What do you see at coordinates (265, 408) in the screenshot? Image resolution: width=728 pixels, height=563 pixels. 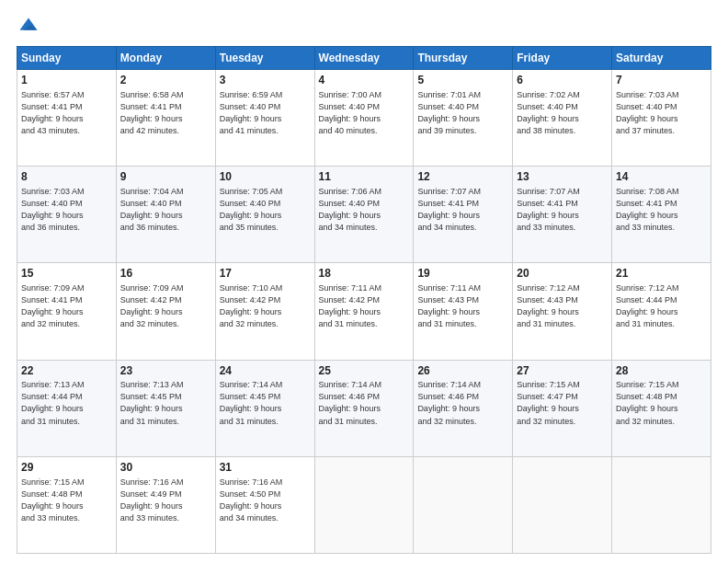 I see `calendar-cell: 24Sunrise: 7:14 AMSunset: 4:45 PMDayligh…` at bounding box center [265, 408].